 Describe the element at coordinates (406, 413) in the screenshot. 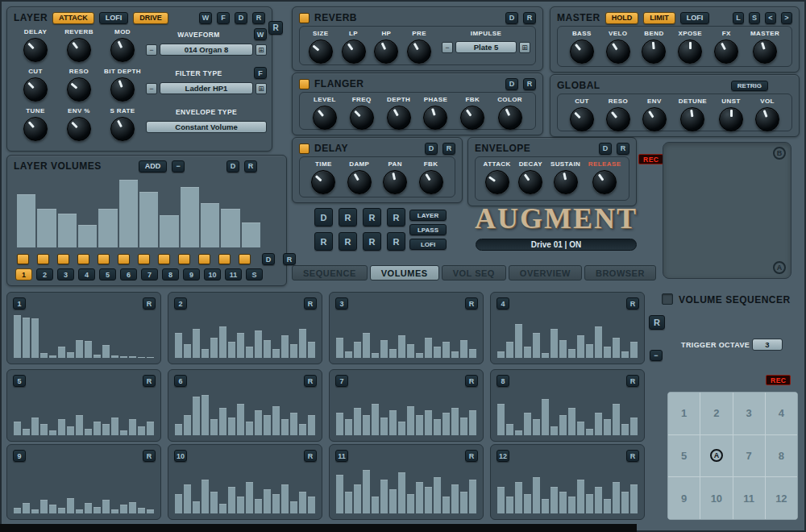

I see `sequencer-bars` at that location.